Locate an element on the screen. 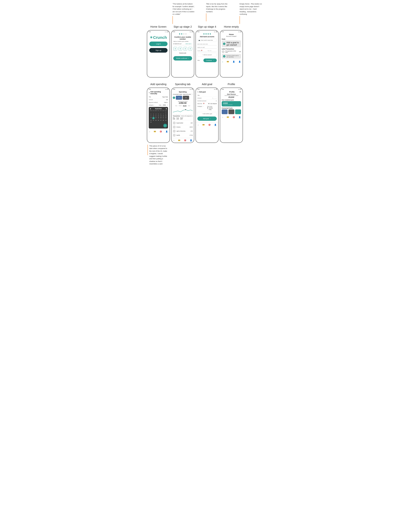  cal-day-6: 6 is located at coordinates (161, 114).